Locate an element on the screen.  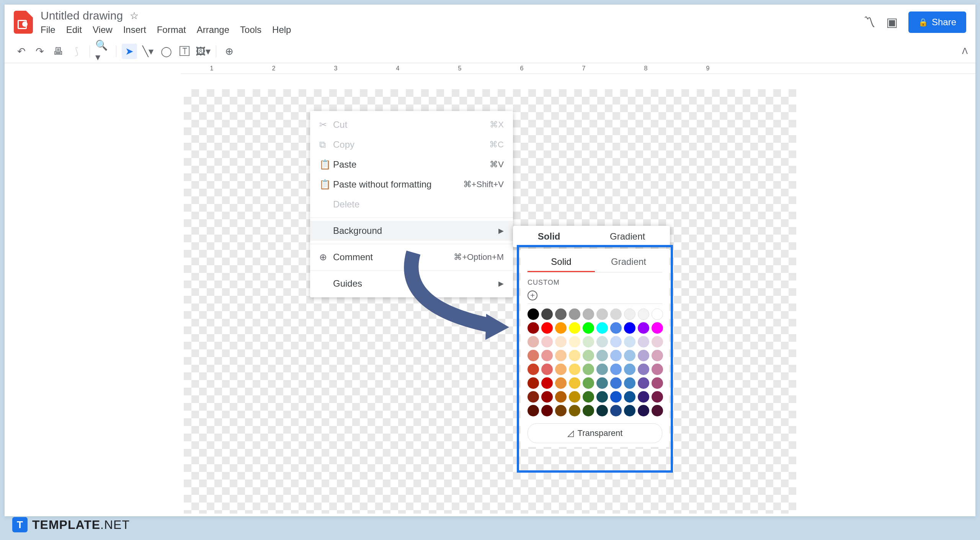
tab-gradient: Gradient is located at coordinates (629, 263).